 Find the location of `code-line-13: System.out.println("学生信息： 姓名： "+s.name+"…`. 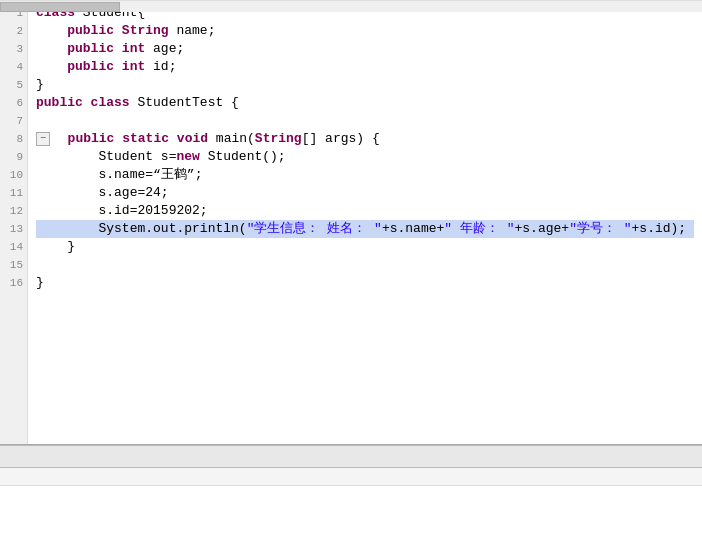

code-line-13: System.out.println("学生信息： 姓名： "+s.name+"… is located at coordinates (365, 229).